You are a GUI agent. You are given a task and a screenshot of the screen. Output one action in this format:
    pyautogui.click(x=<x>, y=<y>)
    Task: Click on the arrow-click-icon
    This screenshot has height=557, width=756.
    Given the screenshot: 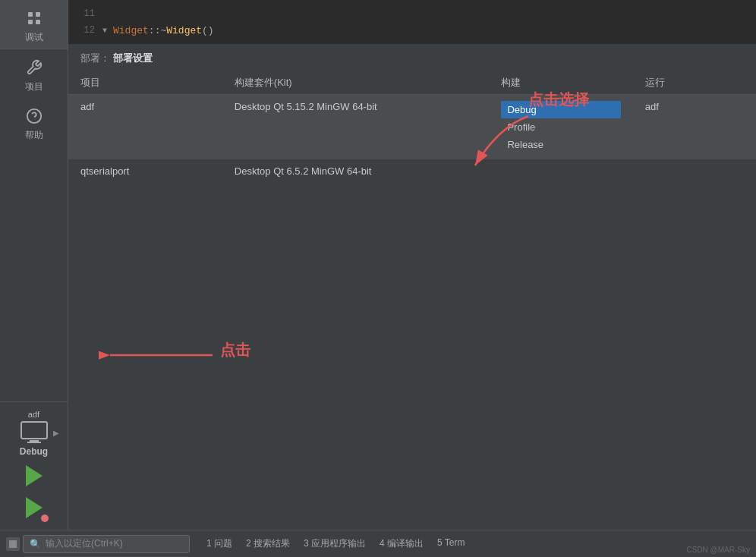 What is the action you would take?
    pyautogui.click(x=159, y=355)
    